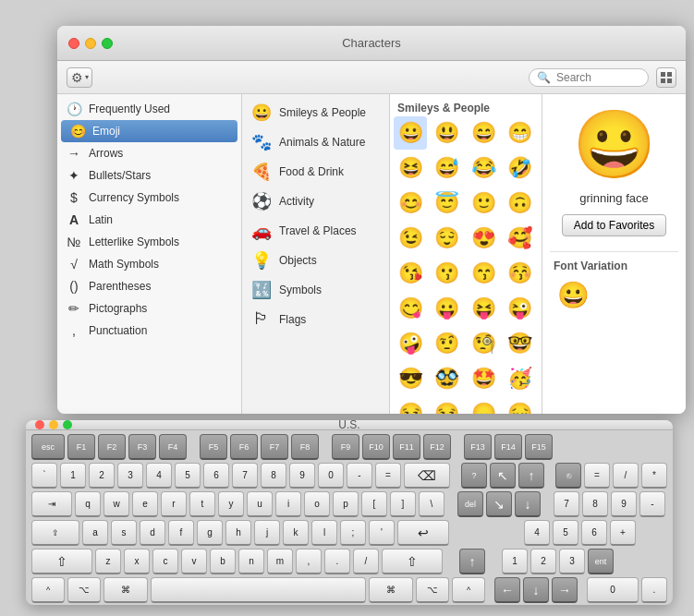 This screenshot has width=694, height=616. Describe the element at coordinates (202, 504) in the screenshot. I see `key-t: t` at that location.